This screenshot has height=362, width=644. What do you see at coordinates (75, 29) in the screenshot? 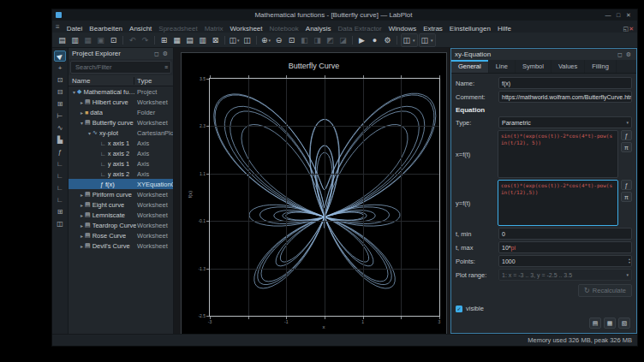
I see `menu-datei: Datei` at bounding box center [75, 29].